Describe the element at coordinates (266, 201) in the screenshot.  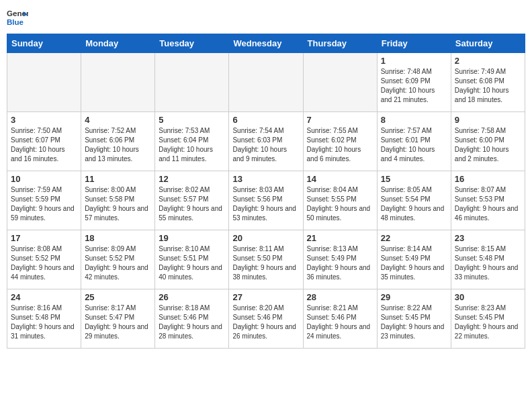
I see `calendar-cell: 13Sunrise: 8:03 AMSunset: 5:56 PMDayligh…` at that location.